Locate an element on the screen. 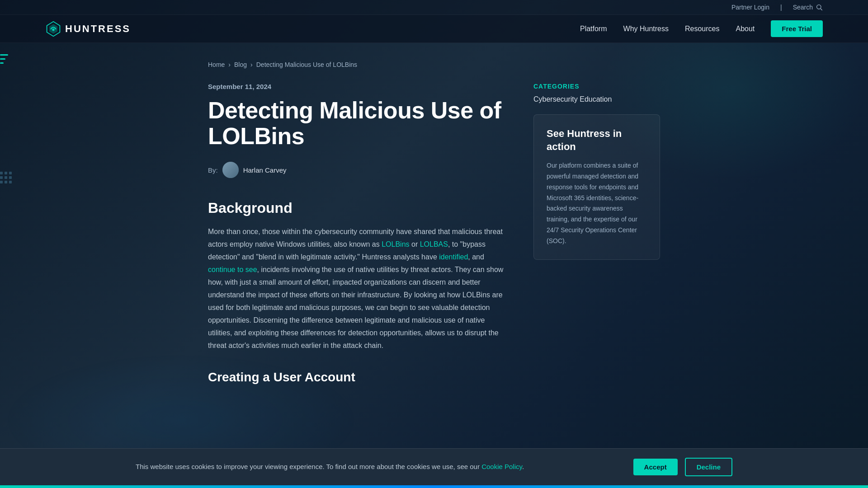 The height and width of the screenshot is (488, 868). nav-platform: Platform is located at coordinates (594, 29).